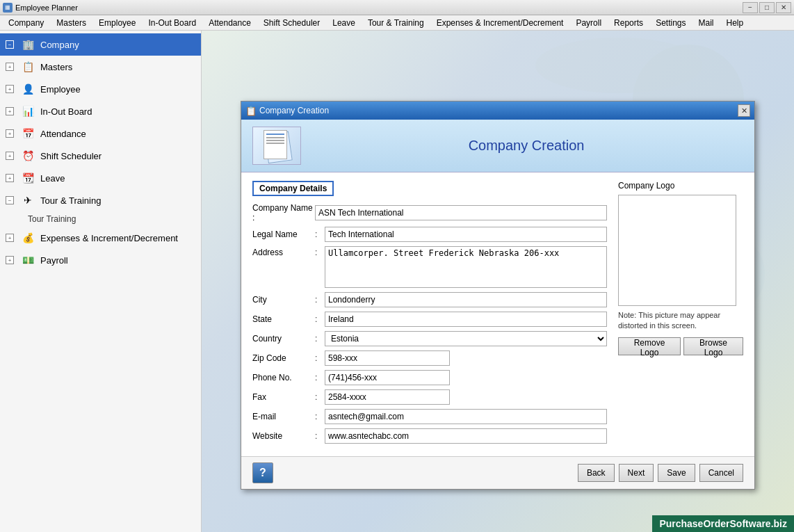 This screenshot has height=532, width=794. Describe the element at coordinates (320, 319) in the screenshot. I see `state-colon: :` at that location.